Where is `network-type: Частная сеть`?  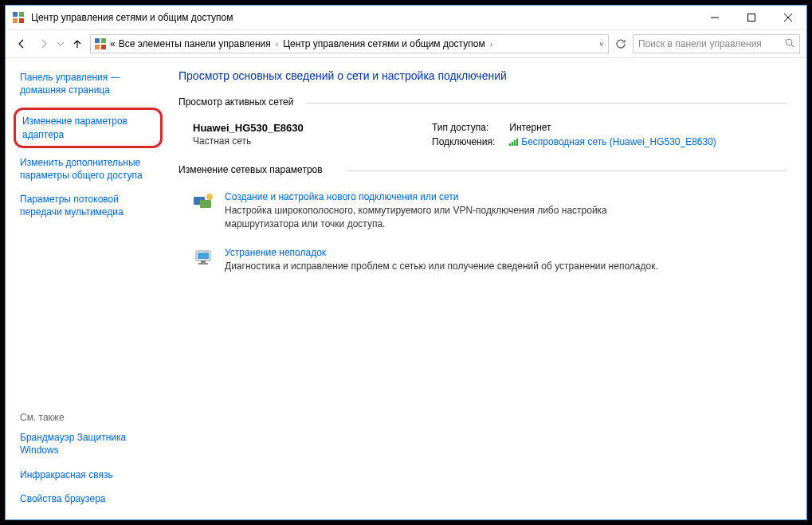 network-type: Частная сеть is located at coordinates (296, 141).